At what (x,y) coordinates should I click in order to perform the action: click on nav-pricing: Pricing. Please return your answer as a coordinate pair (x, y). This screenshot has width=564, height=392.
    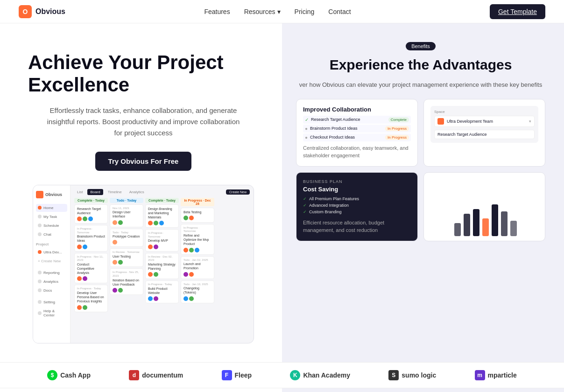
    Looking at the image, I should click on (304, 12).